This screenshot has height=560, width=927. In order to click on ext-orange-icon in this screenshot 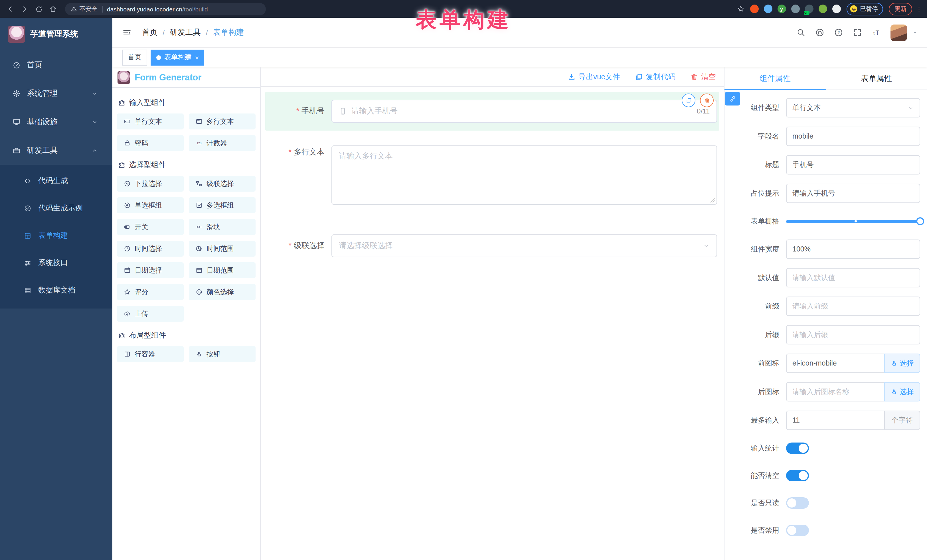, I will do `click(754, 9)`.